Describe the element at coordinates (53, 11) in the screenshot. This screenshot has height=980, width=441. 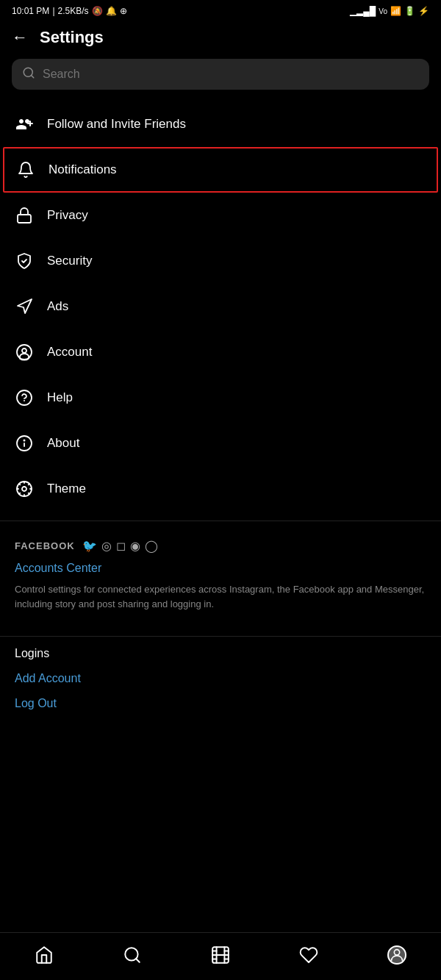
I see `status-speed: |` at that location.